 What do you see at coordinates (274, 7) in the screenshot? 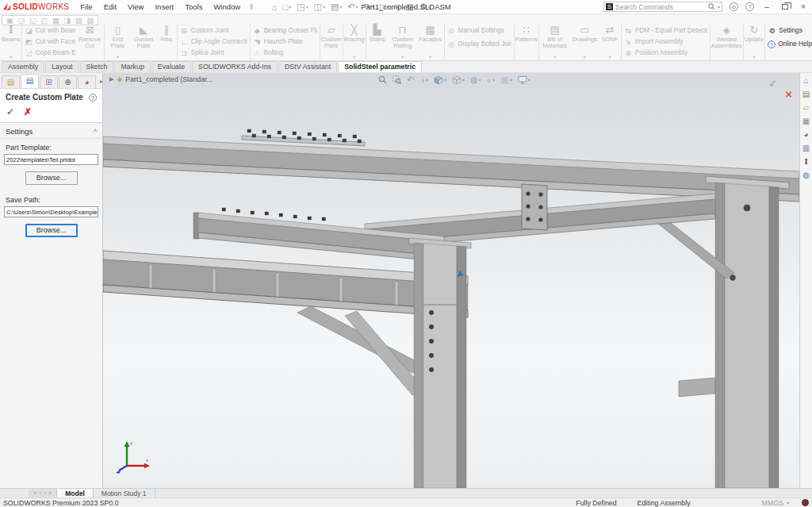
I see `home-icon: ⌂` at bounding box center [274, 7].